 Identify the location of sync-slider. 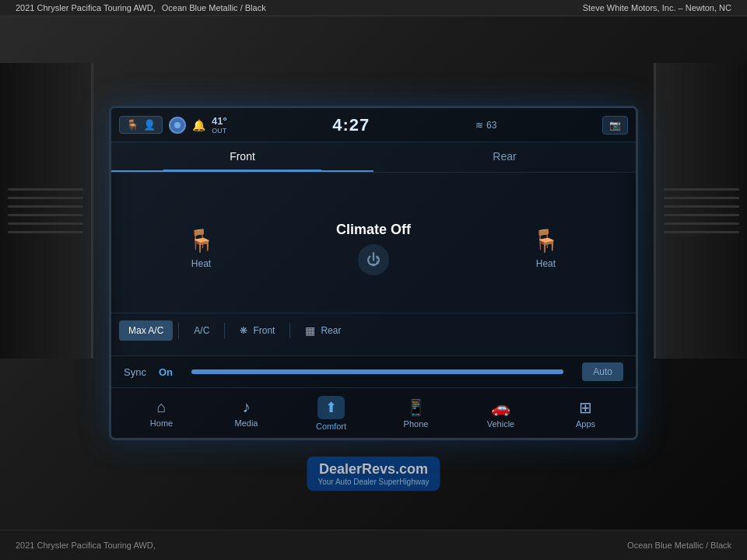
(377, 372).